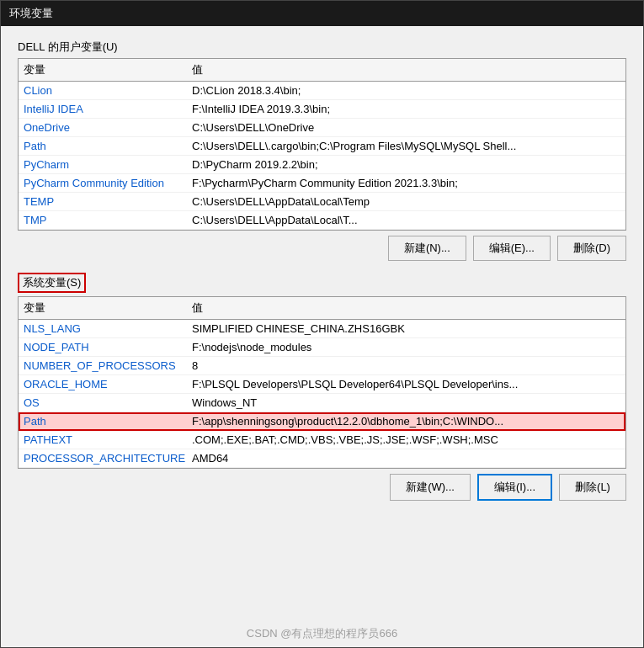  What do you see at coordinates (322, 348) in the screenshot?
I see `table-row: NODE_PATH F:\nodejs\node_modules` at bounding box center [322, 348].